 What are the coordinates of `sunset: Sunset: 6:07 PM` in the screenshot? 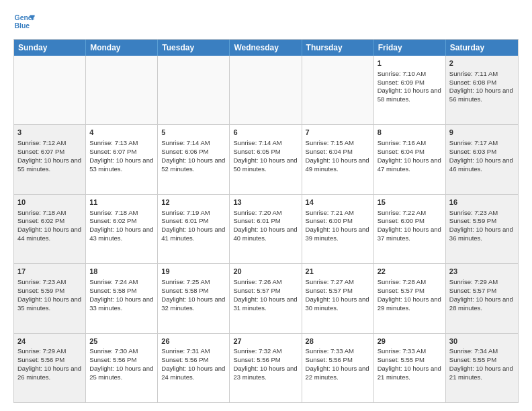 It's located at (113, 152).